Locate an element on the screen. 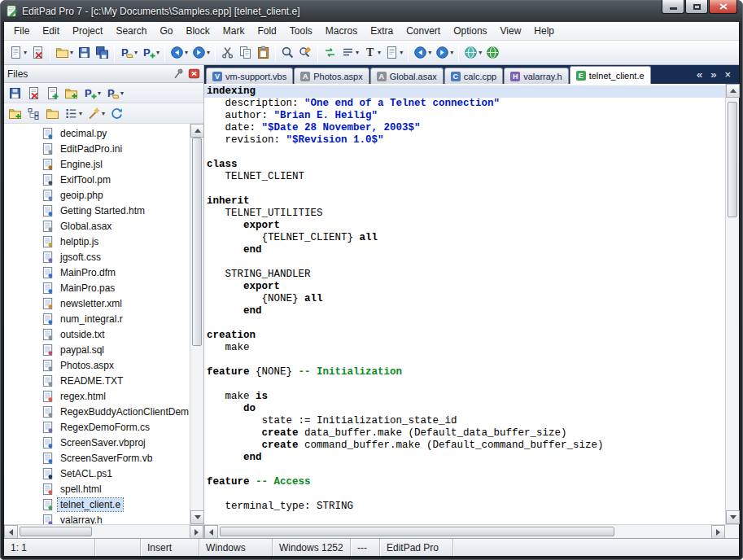 The image size is (743, 560). tree-item-Photos.aspx: Photos.aspx is located at coordinates (97, 365).